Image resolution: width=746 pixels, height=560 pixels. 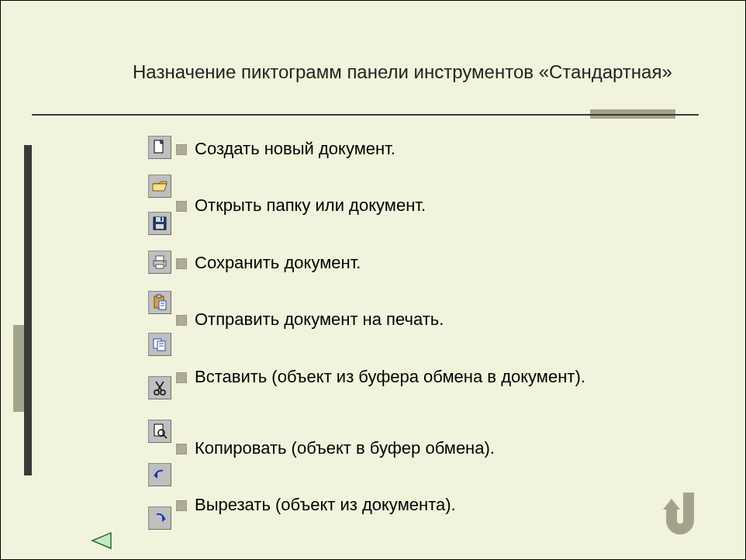 What do you see at coordinates (319, 320) in the screenshot?
I see `item-label: Отправить документ на печать.` at bounding box center [319, 320].